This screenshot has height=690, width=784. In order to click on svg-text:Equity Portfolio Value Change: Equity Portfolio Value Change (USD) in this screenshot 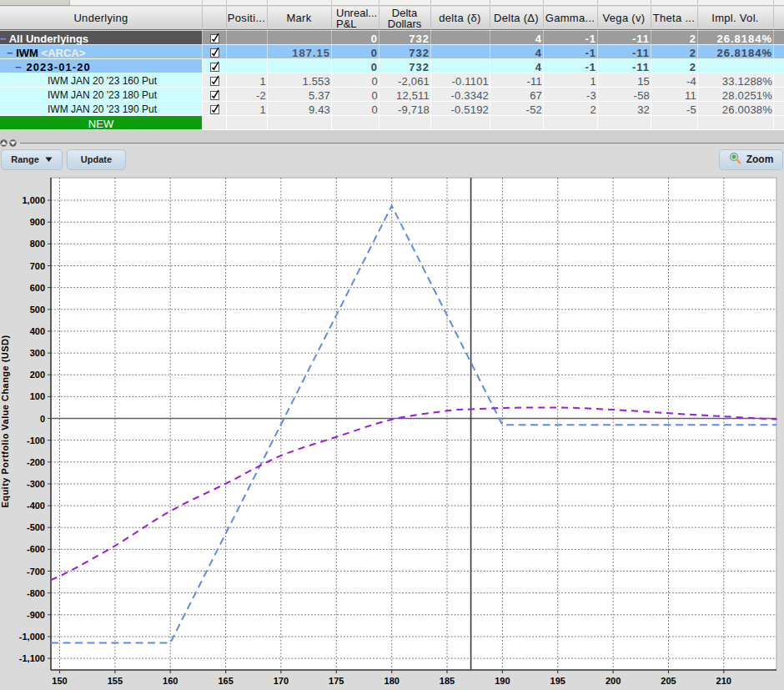, I will do `click(5, 421)`.